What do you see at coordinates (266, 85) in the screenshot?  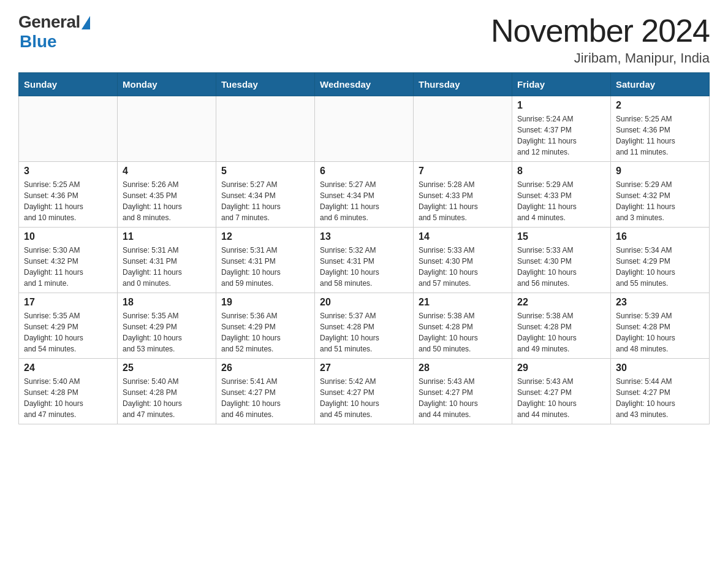 I see `weekday-header-tuesday: Tuesday` at bounding box center [266, 85].